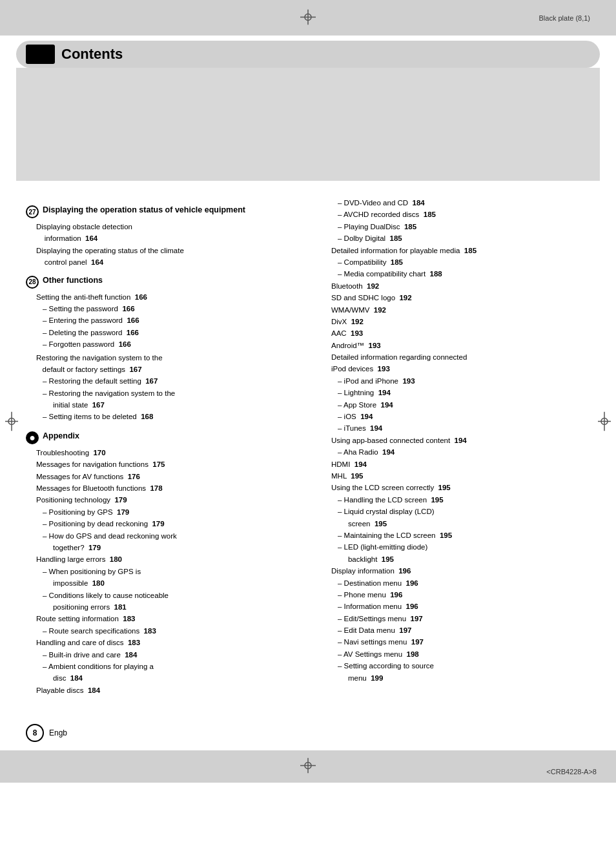 Image resolution: width=616 pixels, height=844 pixels. Describe the element at coordinates (160, 500) in the screenshot. I see `entry-positioning-tech: Positioning technology 179` at that location.